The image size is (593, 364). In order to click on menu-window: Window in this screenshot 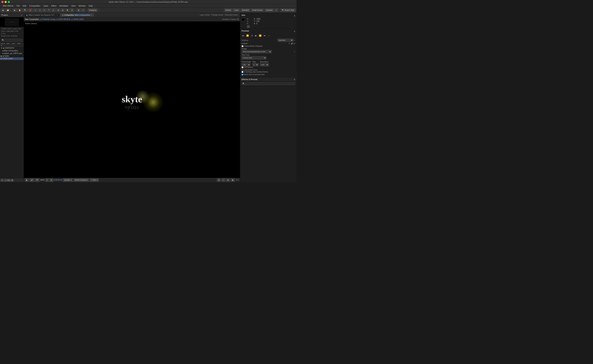, I will do `click(82, 6)`.